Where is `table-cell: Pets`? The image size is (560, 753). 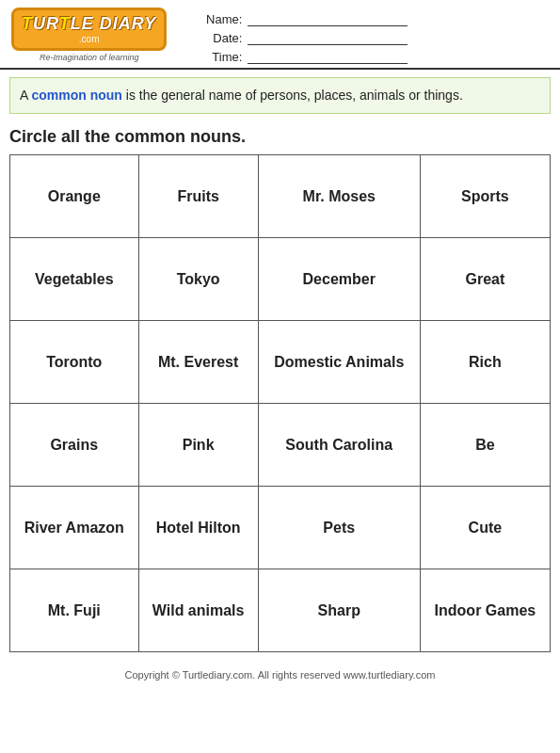 table-cell: Pets is located at coordinates (339, 528).